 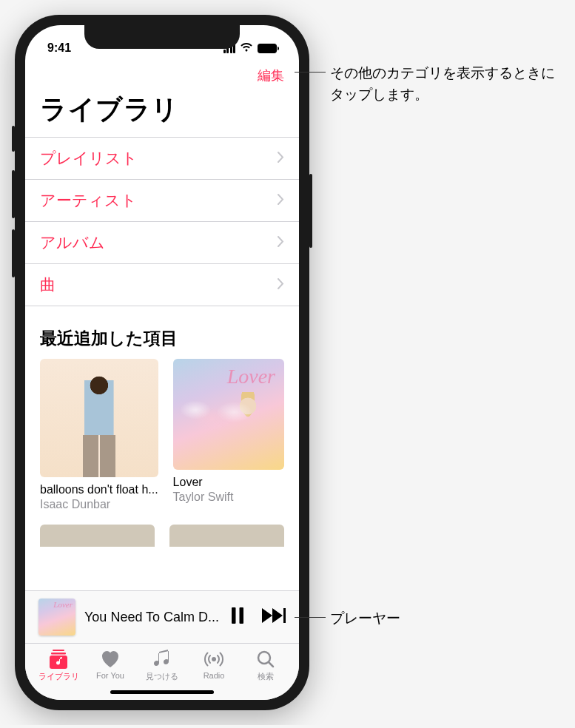 I want to click on tab-browse: 見つける, so click(x=162, y=666).